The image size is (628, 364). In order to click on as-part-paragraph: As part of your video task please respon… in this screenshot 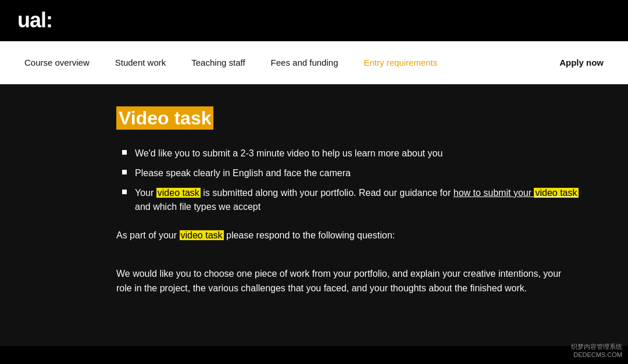, I will do `click(355, 235)`.